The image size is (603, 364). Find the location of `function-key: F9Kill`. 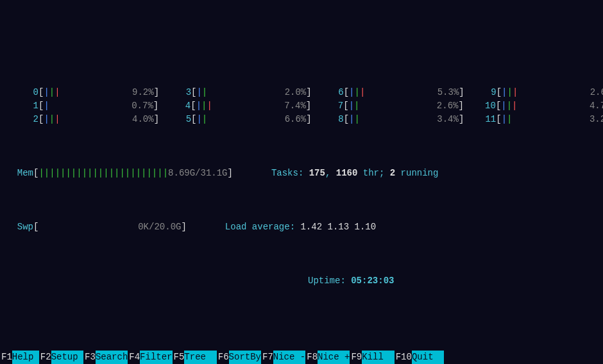

function-key: F9Kill is located at coordinates (372, 358).